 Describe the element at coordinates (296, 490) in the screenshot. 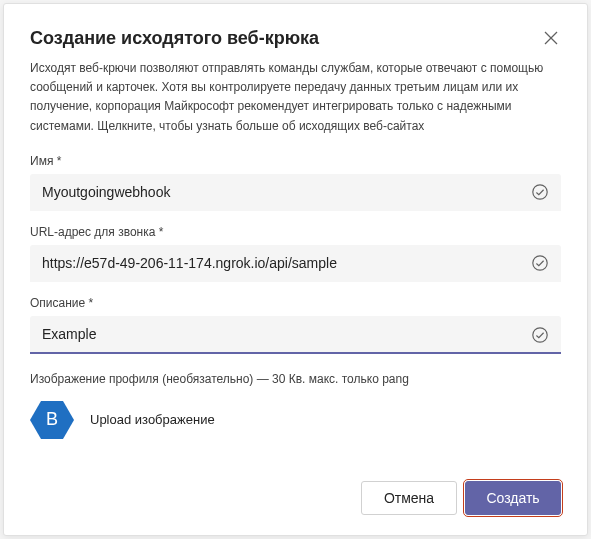

I see `dialog-footer: Отмена Создать` at that location.